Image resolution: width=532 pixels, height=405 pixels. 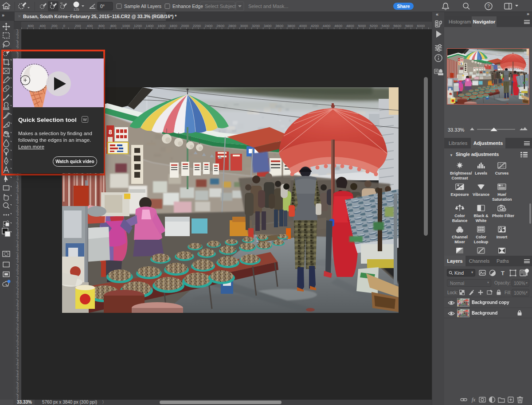 I want to click on svg-text: Sample All Layers, so click(x=143, y=6).